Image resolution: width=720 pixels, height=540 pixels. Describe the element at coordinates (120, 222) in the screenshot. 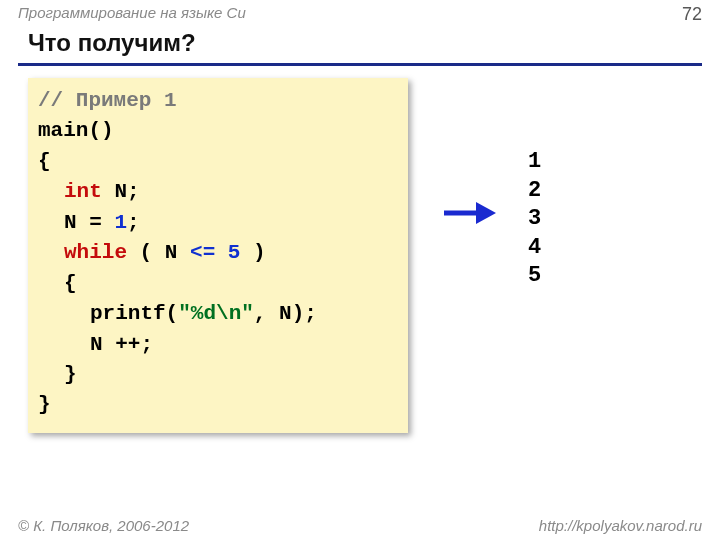

I see `literal-one: 1` at that location.